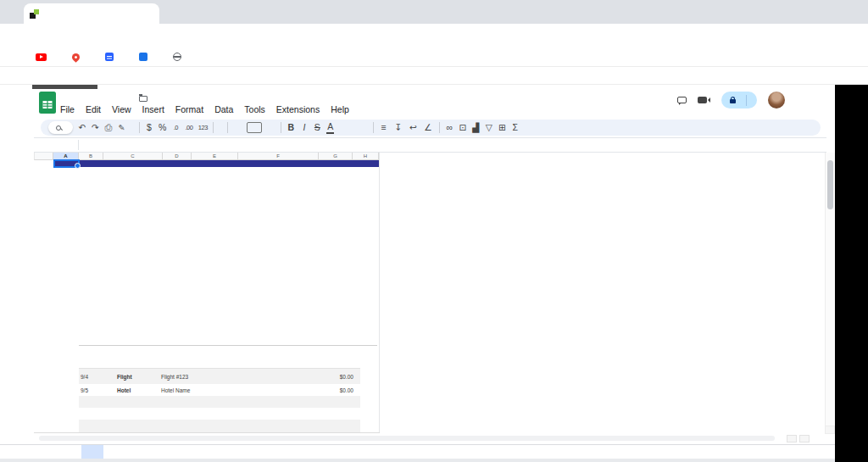 The image size is (868, 462). What do you see at coordinates (776, 100) in the screenshot?
I see `account-avatar` at bounding box center [776, 100].